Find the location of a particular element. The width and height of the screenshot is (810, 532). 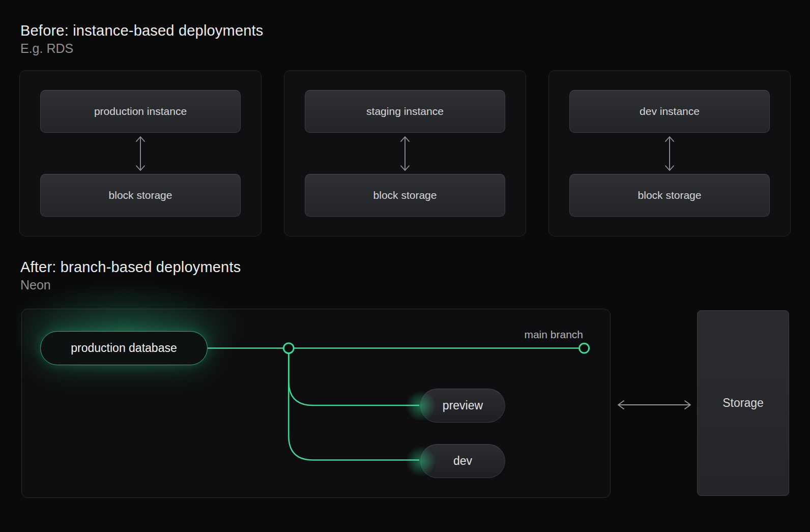

staging-instance-box: staging instance is located at coordinates (405, 111).